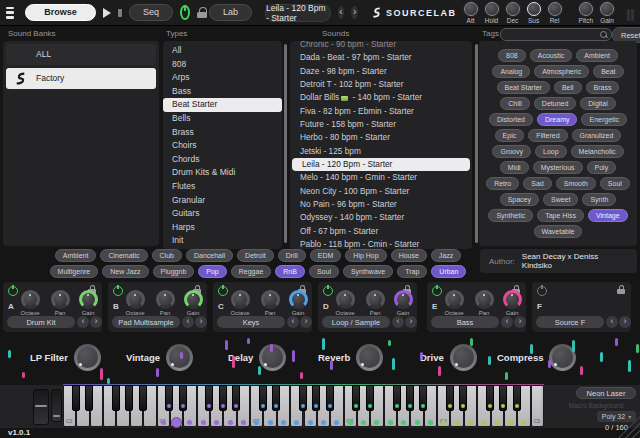  I want to click on tag-pill: Acoustic, so click(551, 56).